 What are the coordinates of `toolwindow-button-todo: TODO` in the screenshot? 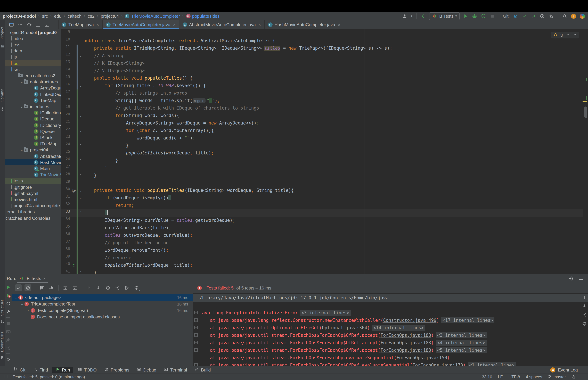 It's located at (87, 370).